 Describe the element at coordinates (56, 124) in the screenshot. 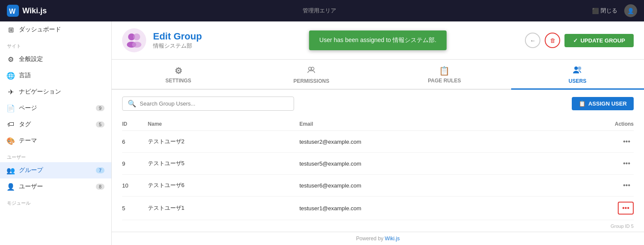

I see `sidebar-item-tags: 🏷 タグ 5` at that location.